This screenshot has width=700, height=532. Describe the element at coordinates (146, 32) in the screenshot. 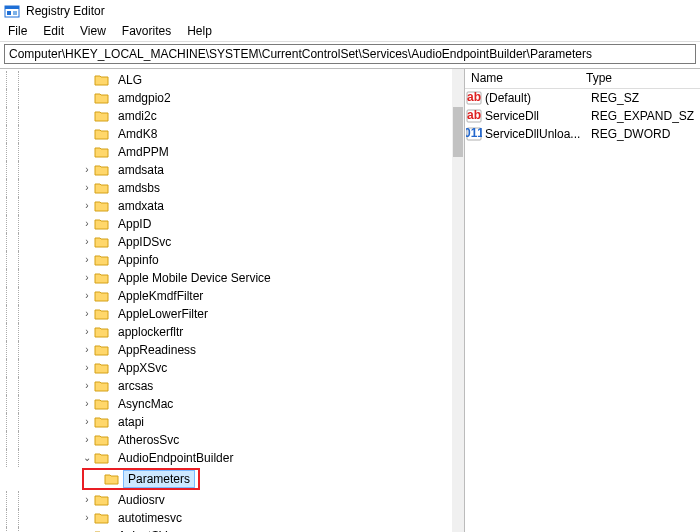

I see `menu-favorites: Favorites` at that location.